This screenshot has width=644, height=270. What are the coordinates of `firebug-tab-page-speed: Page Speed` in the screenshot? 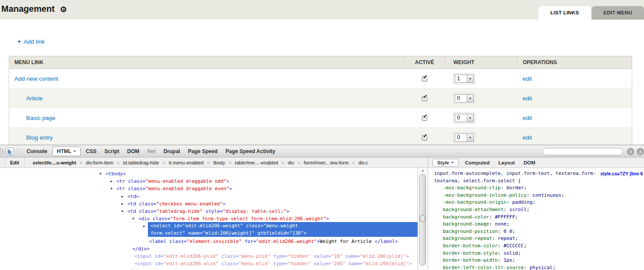 It's located at (203, 151).